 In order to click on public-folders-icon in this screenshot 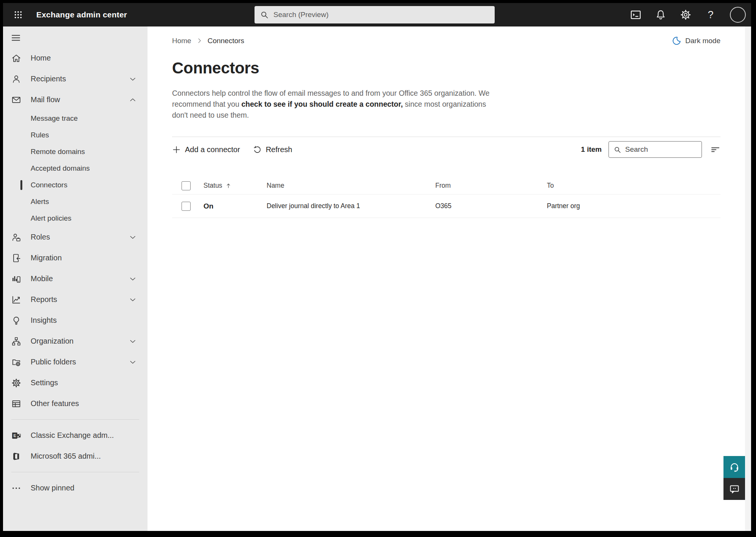, I will do `click(16, 362)`.